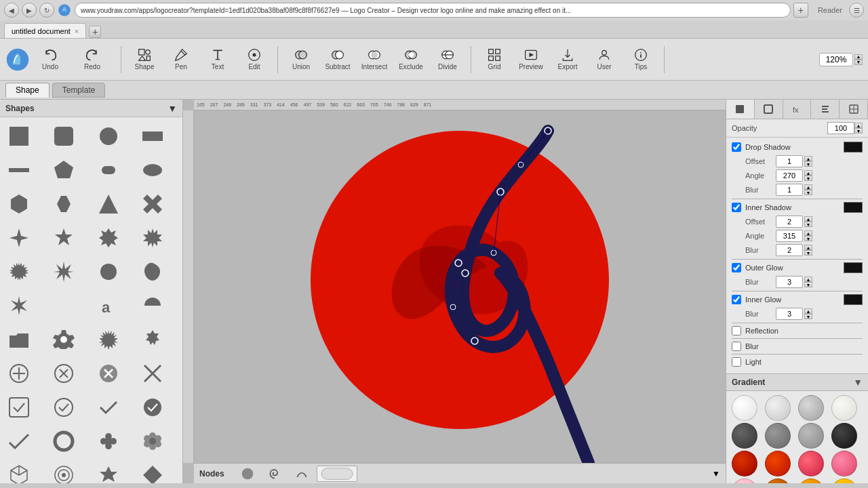  Describe the element at coordinates (45, 30) in the screenshot. I see `tab-untitled: untitled document ×` at that location.